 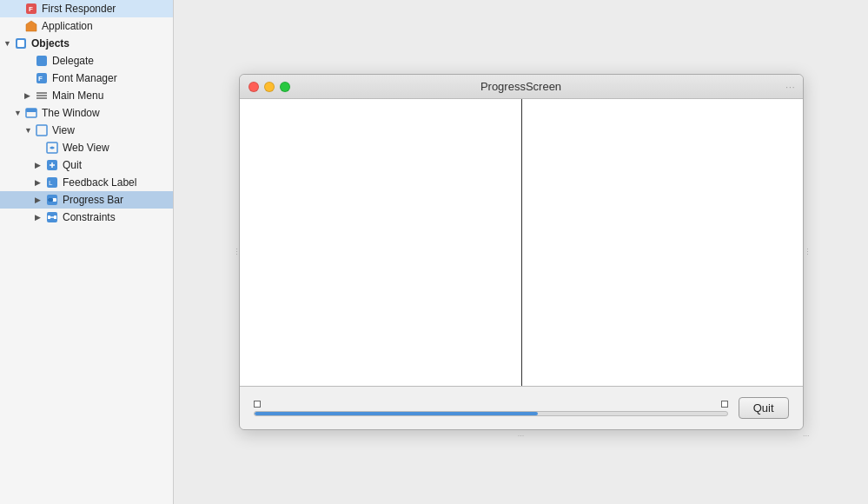 What do you see at coordinates (63, 130) in the screenshot?
I see `sidebar-item-label: View` at bounding box center [63, 130].